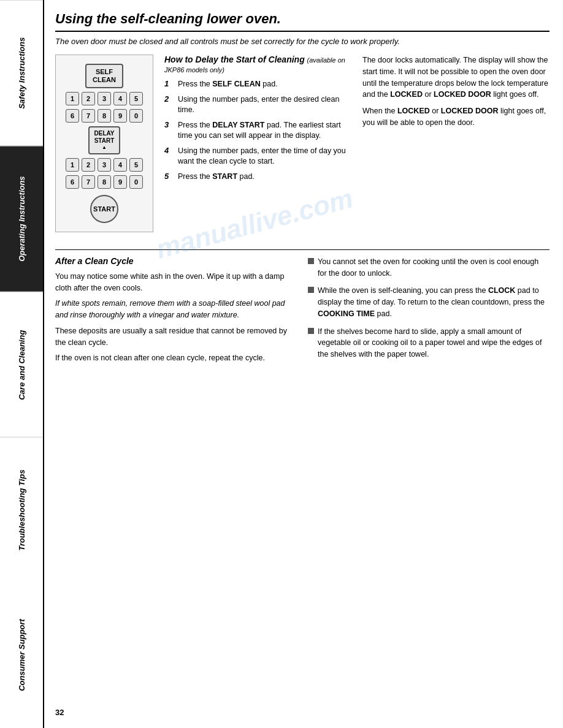 This screenshot has height=728, width=563. Describe the element at coordinates (429, 268) in the screenshot. I see `bullet-item-1: You cannot set the oven for cooking unti…` at that location.